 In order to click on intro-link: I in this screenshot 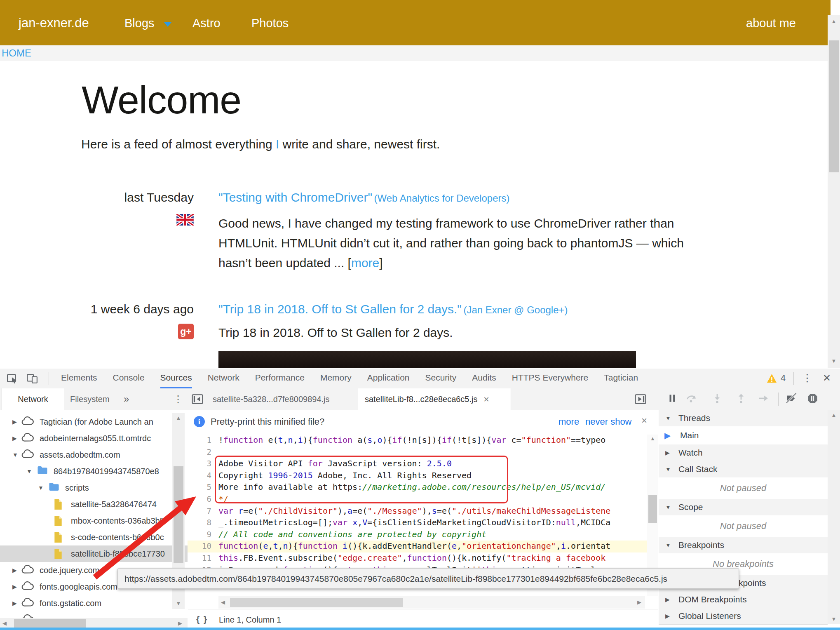, I will do `click(277, 144)`.